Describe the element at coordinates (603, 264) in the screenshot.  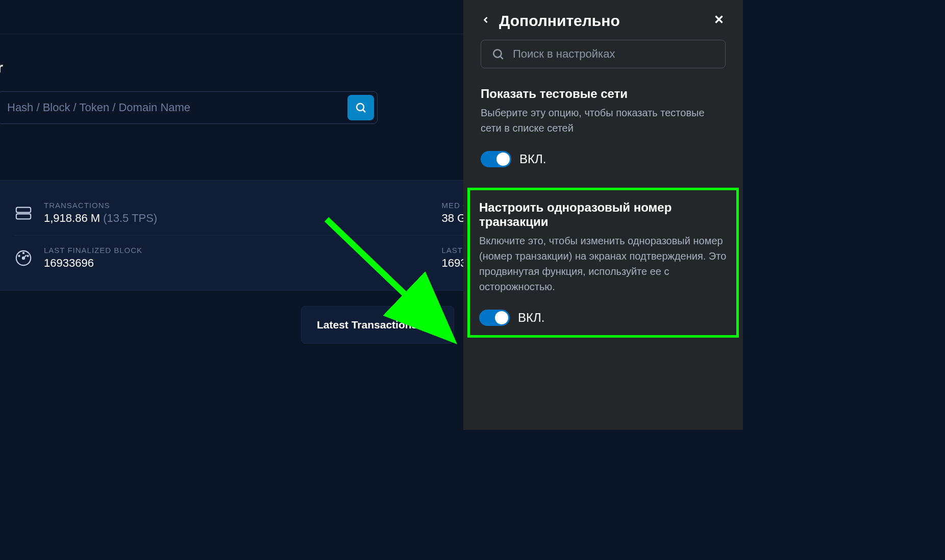
I see `setting-nonce-desc: Включите это, чтобы изменить одноразовый…` at that location.